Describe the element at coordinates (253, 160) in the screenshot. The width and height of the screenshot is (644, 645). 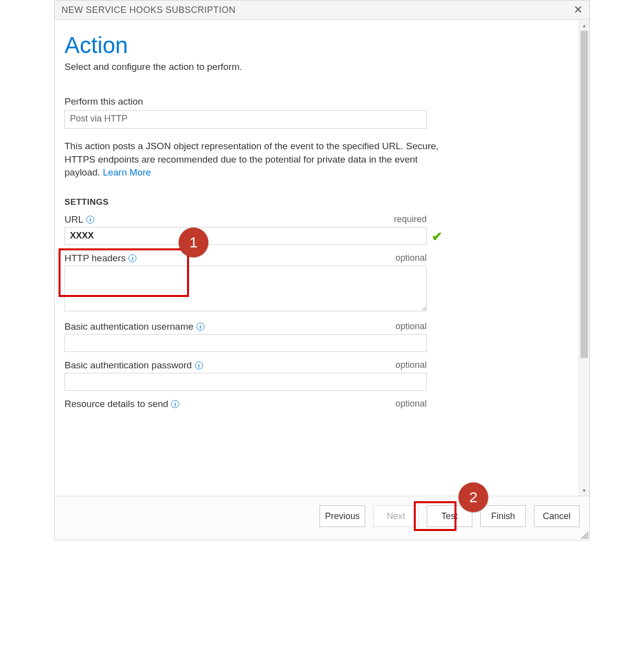
I see `action-description: This action posts a JSON object represen…` at that location.